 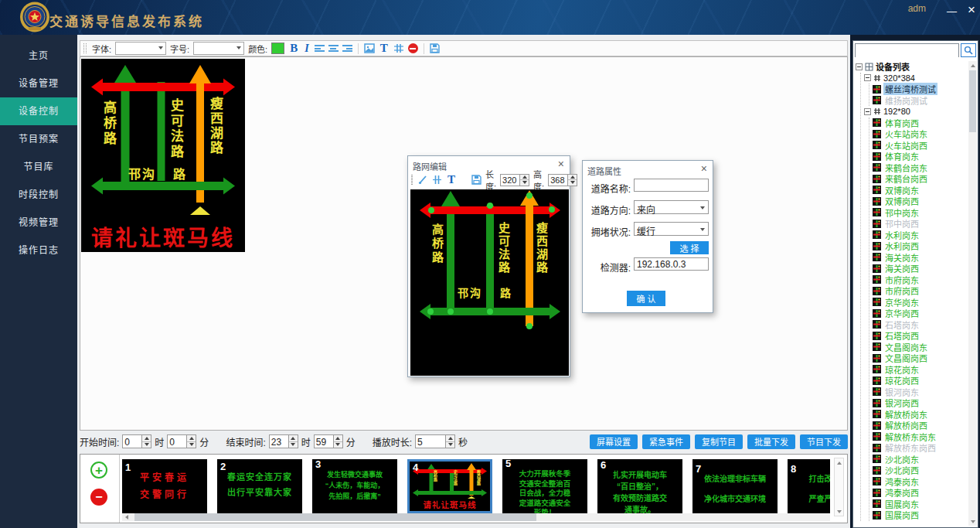 What do you see at coordinates (39, 223) in the screenshot?
I see `sidebar-item: 视频管理` at bounding box center [39, 223].